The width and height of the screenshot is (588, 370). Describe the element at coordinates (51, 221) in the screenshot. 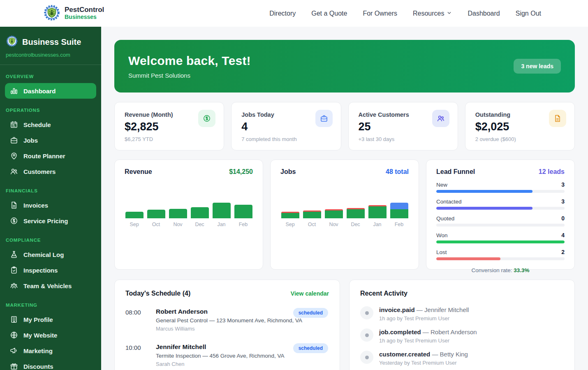

I see `sidebar-item-service-pricing: Service Pricing` at that location.